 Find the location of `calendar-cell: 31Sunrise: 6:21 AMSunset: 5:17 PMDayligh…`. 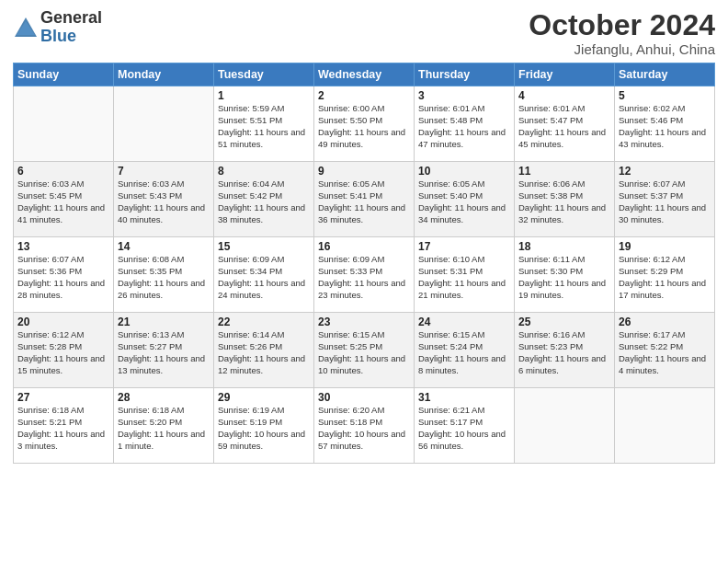

calendar-cell: 31Sunrise: 6:21 AMSunset: 5:17 PMDayligh… is located at coordinates (465, 426).